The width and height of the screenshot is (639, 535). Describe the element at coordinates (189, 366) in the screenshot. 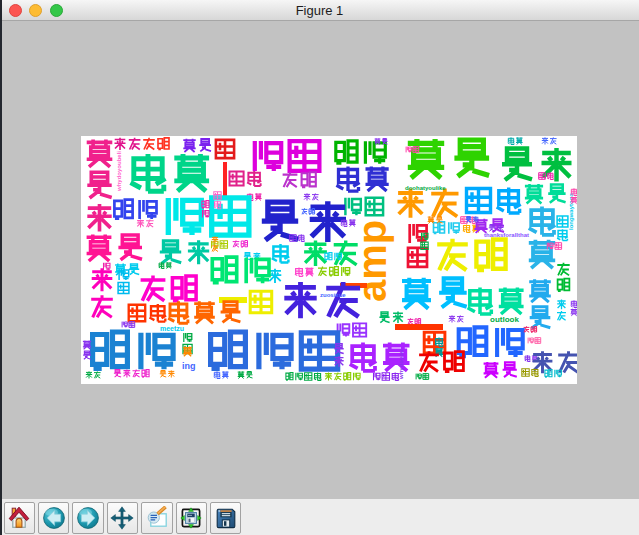

I see `svg-text: ing` at that location.